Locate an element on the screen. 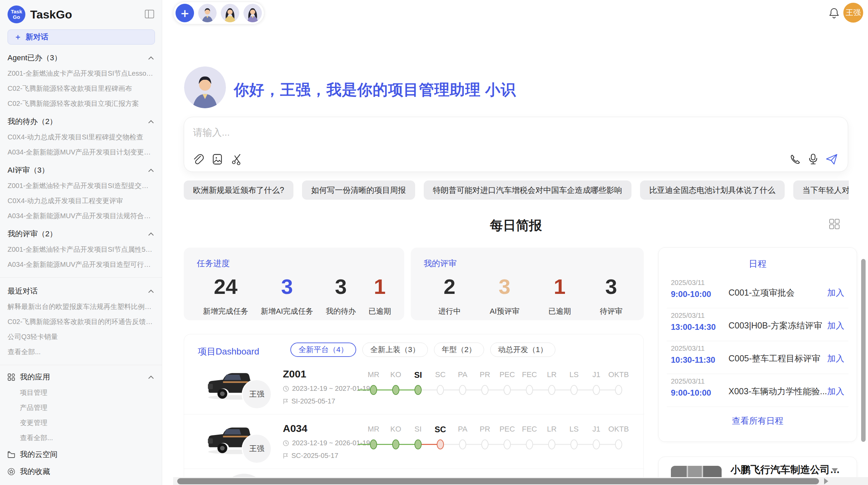 The width and height of the screenshot is (868, 485). sidebar-task-item: Z001-全新燃油轻卡产品开发项目SI节点属性5D文件评审 is located at coordinates (81, 249).